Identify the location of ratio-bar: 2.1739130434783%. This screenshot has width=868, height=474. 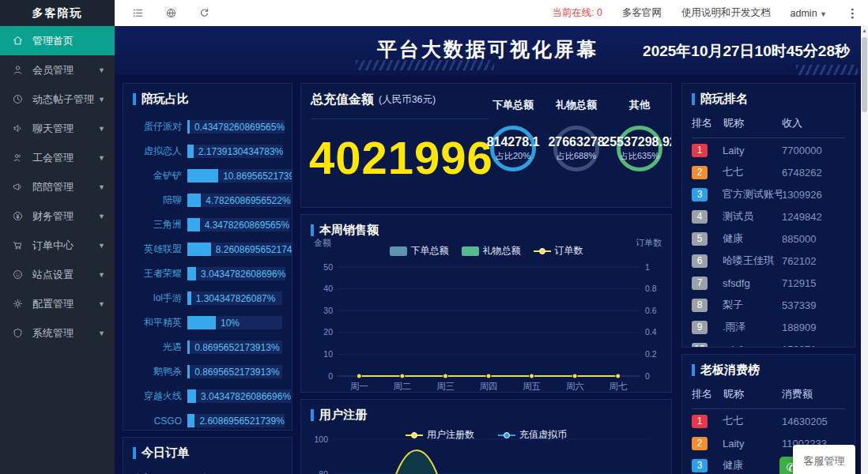
(236, 152).